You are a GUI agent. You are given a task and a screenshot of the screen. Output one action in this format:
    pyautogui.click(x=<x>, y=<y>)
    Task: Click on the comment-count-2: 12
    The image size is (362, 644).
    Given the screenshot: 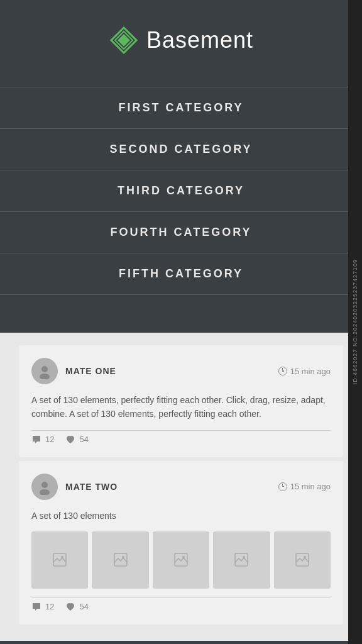 What is the action you would take?
    pyautogui.click(x=50, y=606)
    